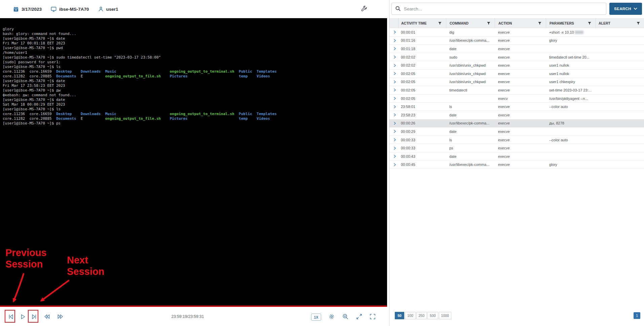  I want to click on header-action: ACTION, so click(520, 23).